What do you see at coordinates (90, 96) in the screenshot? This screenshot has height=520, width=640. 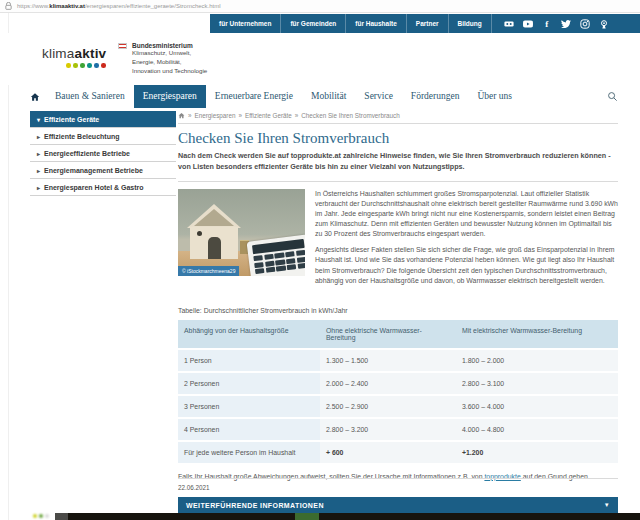 I see `nav-item-bauen-sanieren: Bauen & Sanieren` at bounding box center [90, 96].